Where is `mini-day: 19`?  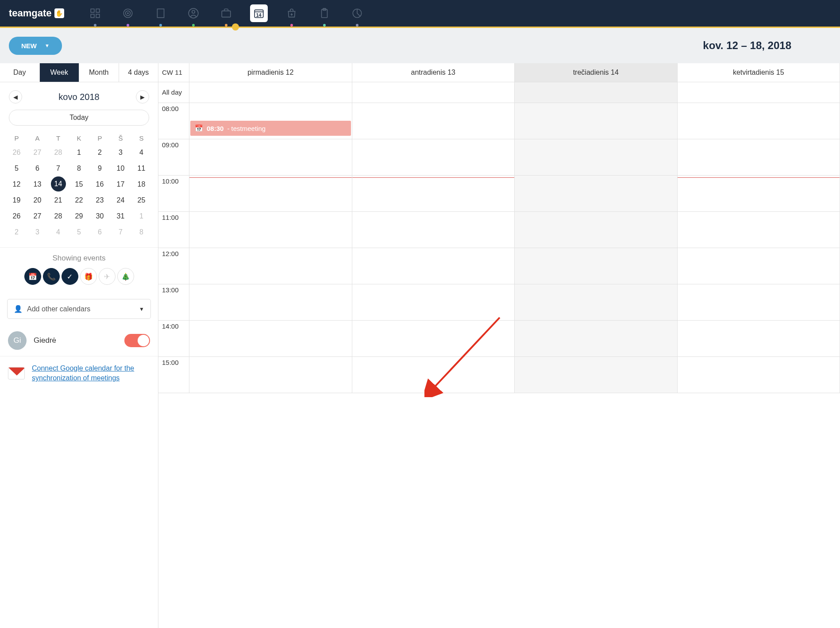
mini-day: 19 is located at coordinates (17, 200).